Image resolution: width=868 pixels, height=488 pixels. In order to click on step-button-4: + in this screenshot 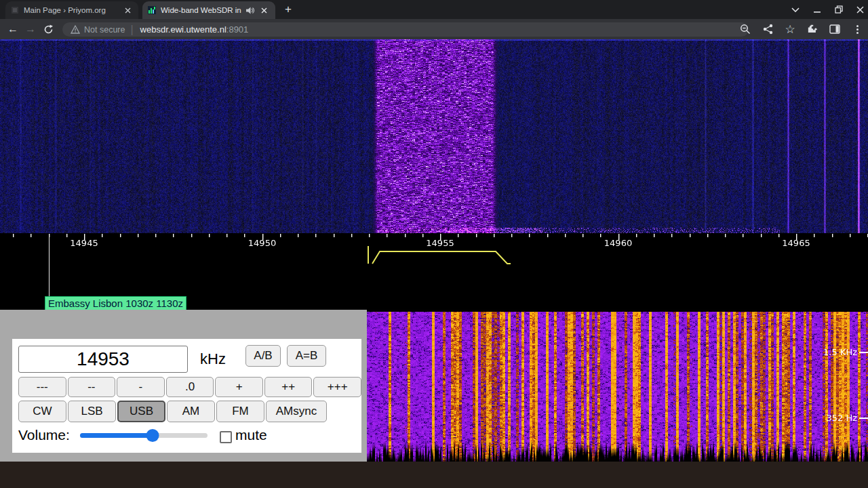, I will do `click(239, 387)`.